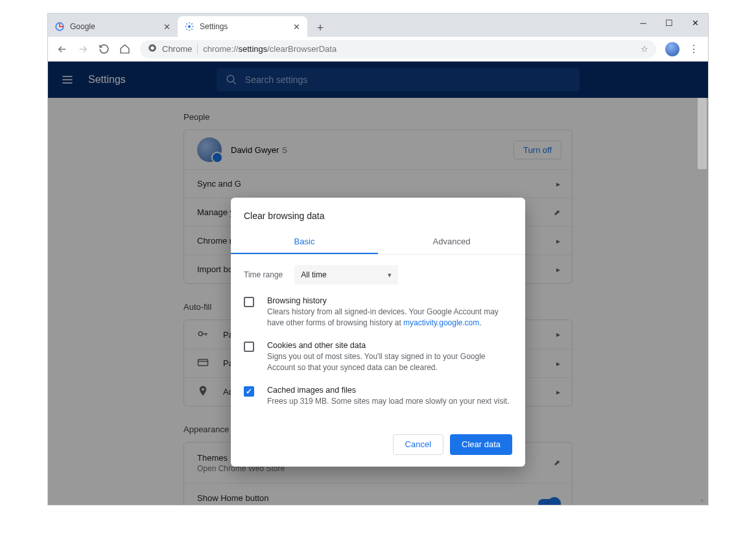 Image resolution: width=756 pixels, height=558 pixels. Describe the element at coordinates (481, 445) in the screenshot. I see `clear-data-button: Clear data` at that location.